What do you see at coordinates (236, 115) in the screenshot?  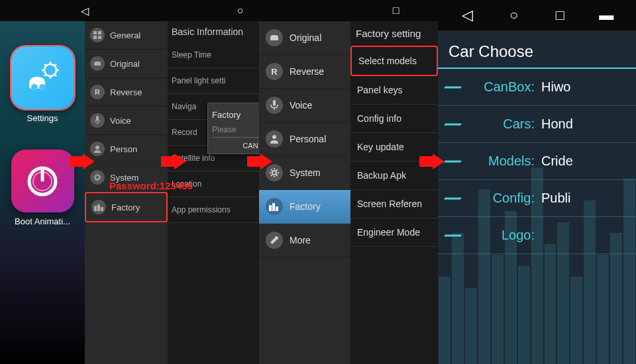 I see `popup-title: Factory` at bounding box center [236, 115].